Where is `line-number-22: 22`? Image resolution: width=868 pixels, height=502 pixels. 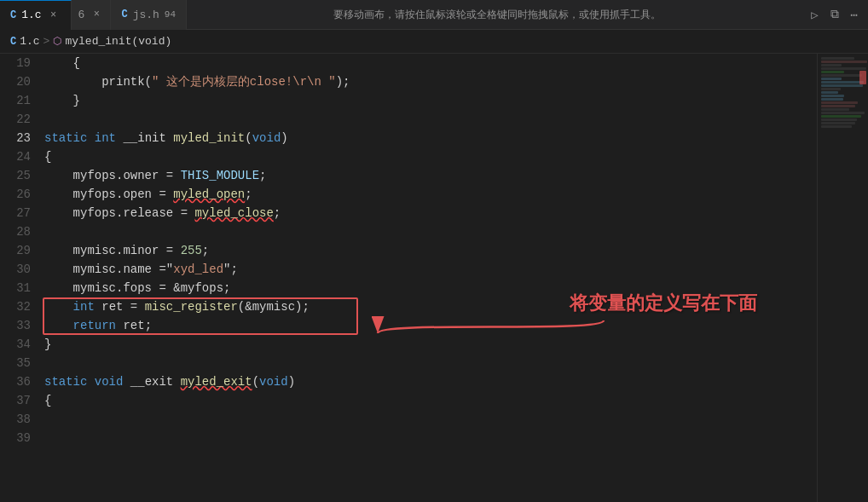 line-number-22: 22 is located at coordinates (19, 119).